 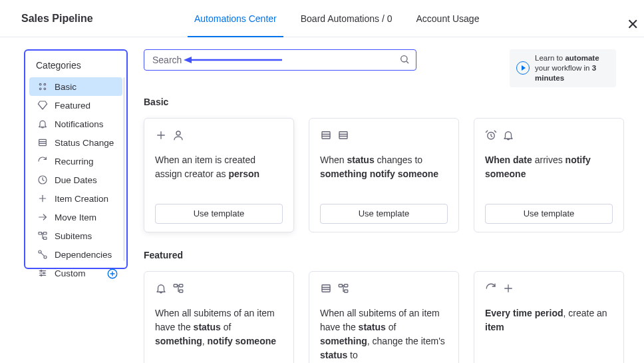 What do you see at coordinates (337, 19) in the screenshot?
I see `tabs: Automations CenterBoard Automations / 0A…` at bounding box center [337, 19].